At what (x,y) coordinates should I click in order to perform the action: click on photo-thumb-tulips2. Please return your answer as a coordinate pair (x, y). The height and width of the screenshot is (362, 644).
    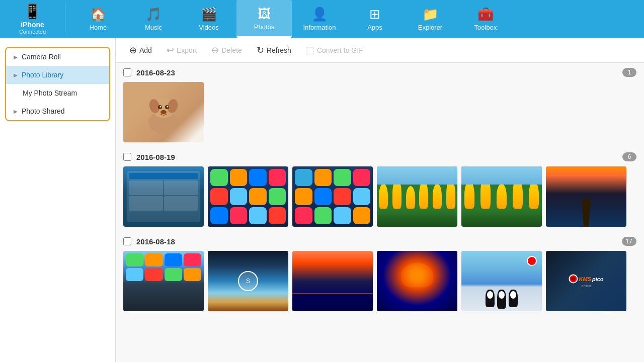
    Looking at the image, I should click on (502, 197).